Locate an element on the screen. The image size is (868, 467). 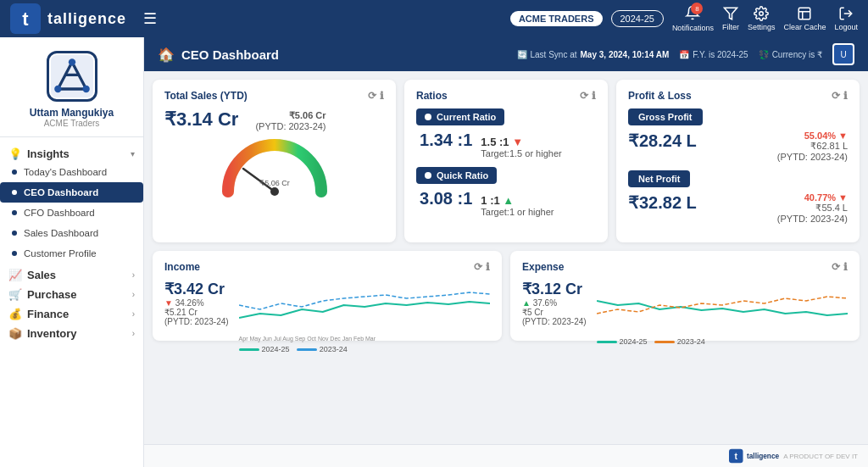
purchase-label: 🛒 Purchase is located at coordinates (42, 295).